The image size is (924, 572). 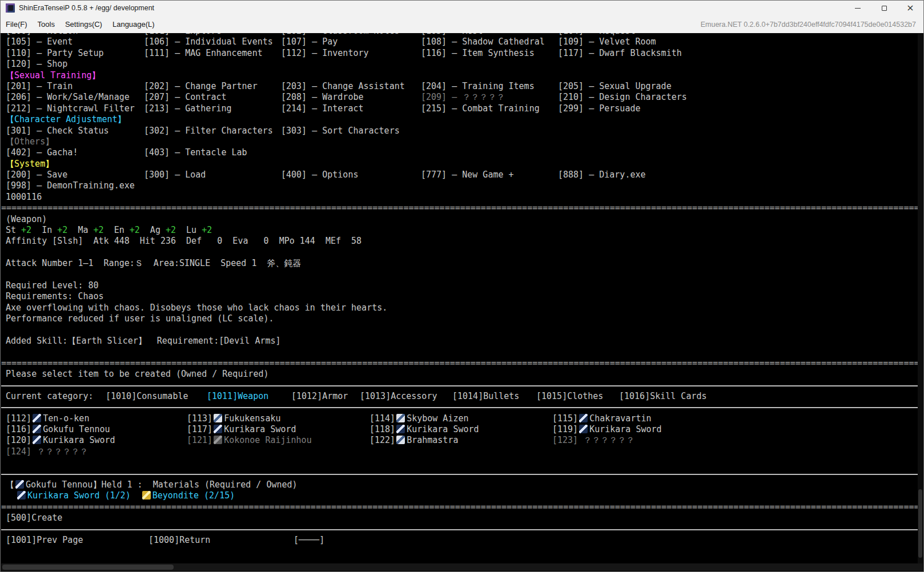 What do you see at coordinates (184, 241) in the screenshot?
I see `combat-stats-line: Affinity [Slsh] Atk 448 Hit 236 Def 0 Ev…` at bounding box center [184, 241].